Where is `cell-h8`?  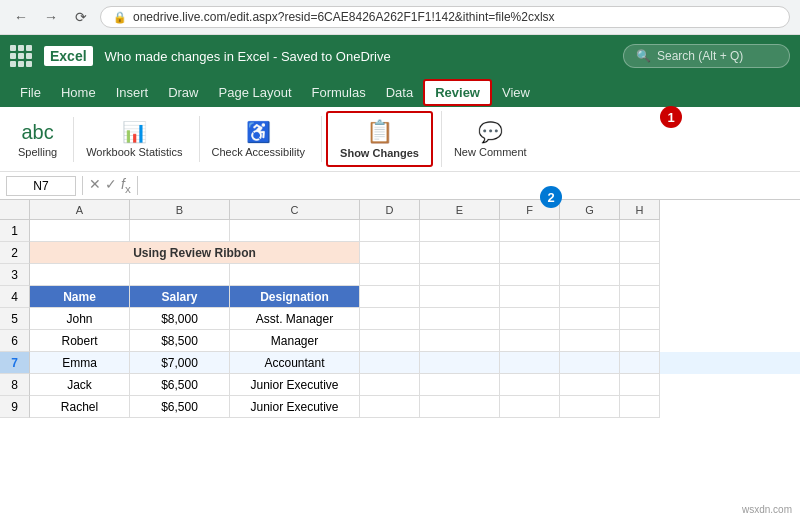
cell-h8 is located at coordinates (590, 385).